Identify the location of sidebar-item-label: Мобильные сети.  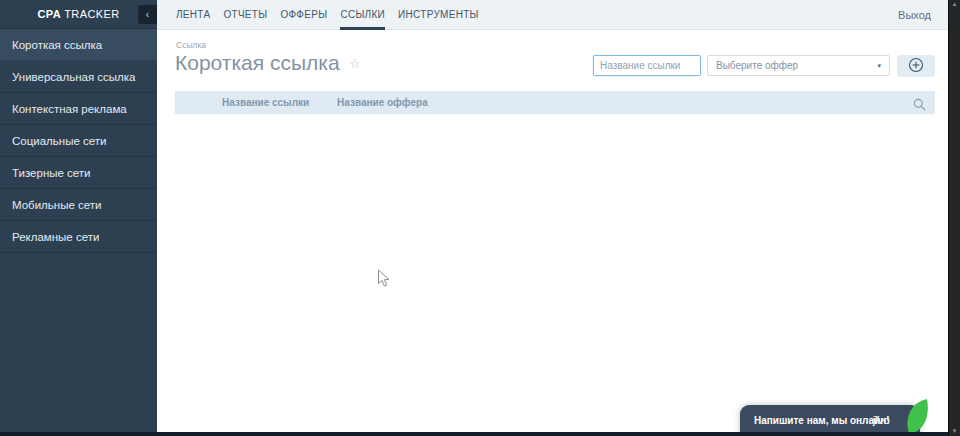
(56, 205).